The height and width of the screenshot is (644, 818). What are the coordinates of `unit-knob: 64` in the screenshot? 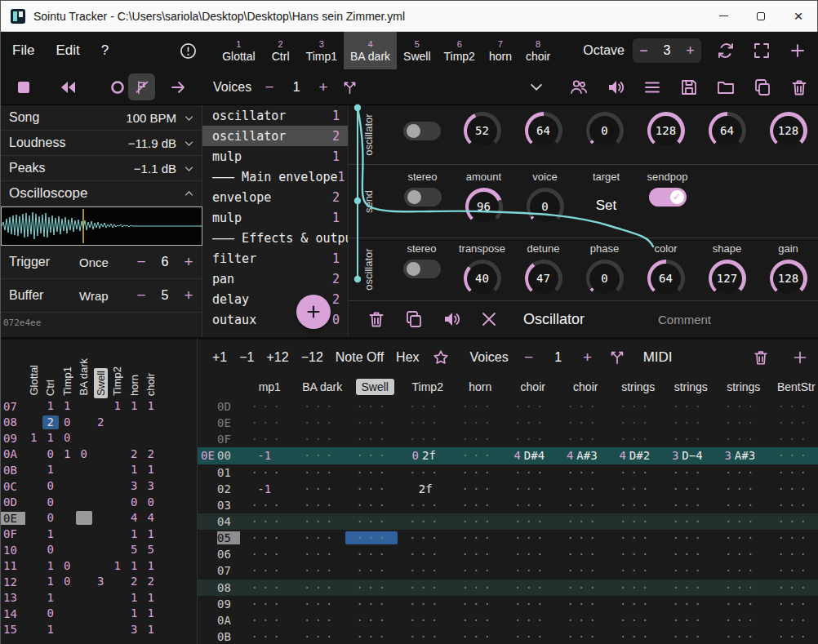 It's located at (727, 131).